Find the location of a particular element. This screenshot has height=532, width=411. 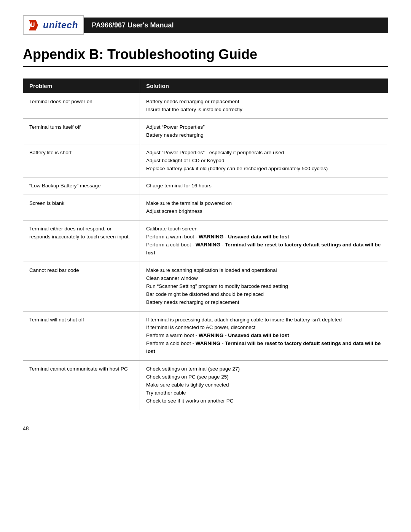

solution-cell: Charge terminal for 16 hours is located at coordinates (264, 186).